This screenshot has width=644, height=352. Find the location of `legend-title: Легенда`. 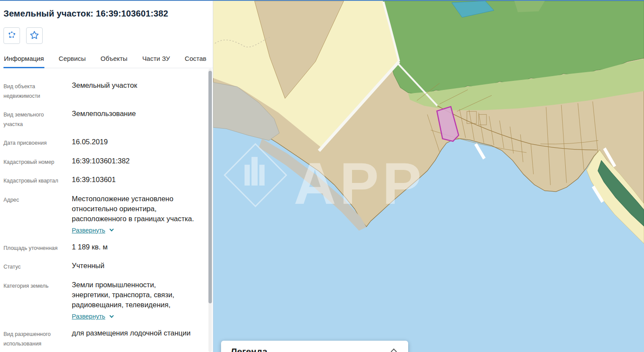

legend-title: Легенда is located at coordinates (249, 349).